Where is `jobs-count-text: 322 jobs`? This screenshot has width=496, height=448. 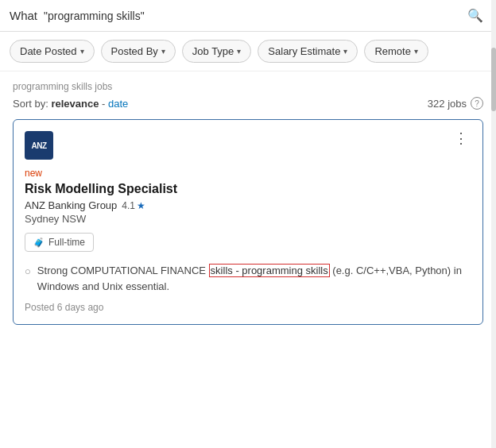
jobs-count-text: 322 jobs is located at coordinates (447, 103).